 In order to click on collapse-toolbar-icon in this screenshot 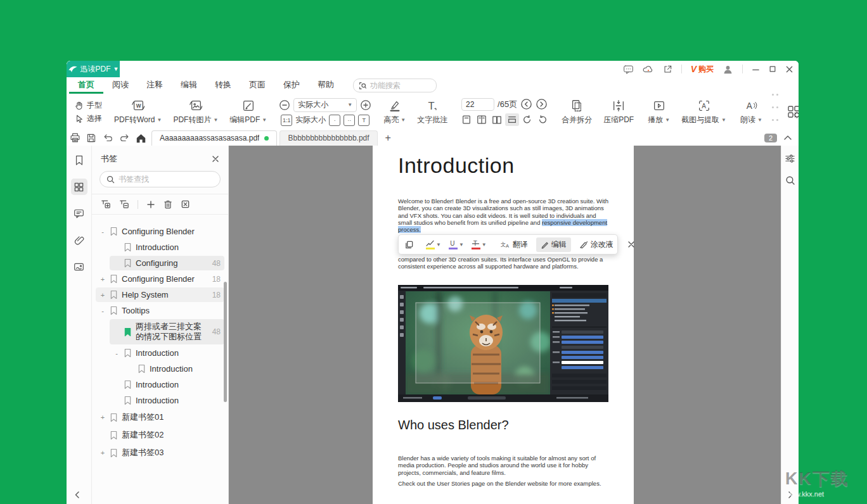, I will do `click(788, 138)`.